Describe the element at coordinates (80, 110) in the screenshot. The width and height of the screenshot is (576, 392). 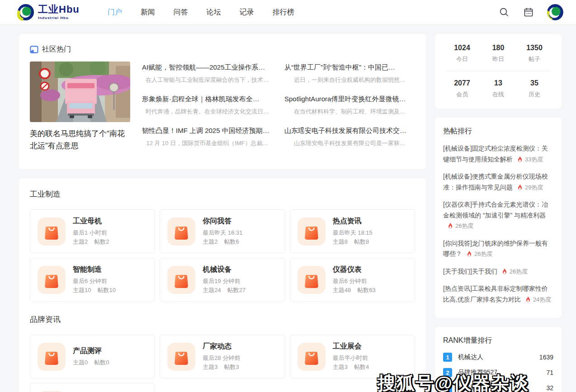
I see `featured-post: 美的联名马思纯搞了个“南花北运”有点意思` at that location.